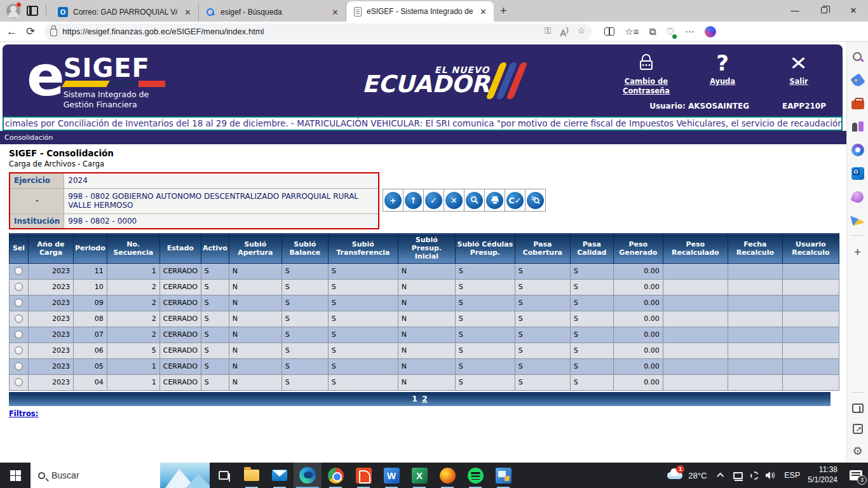 The image size is (868, 488). I want to click on print-button, so click(494, 200).